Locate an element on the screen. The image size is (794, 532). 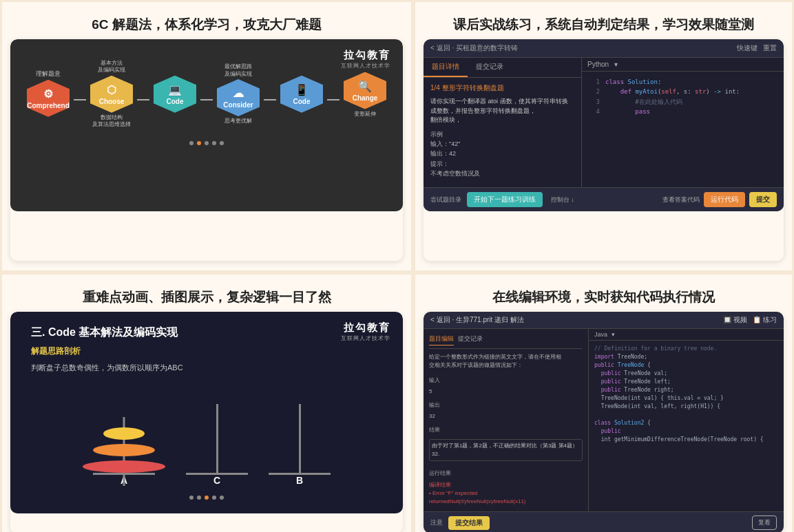
slide2-logo: 拉勾教育 互联网人才技术学 is located at coordinates (366, 332).